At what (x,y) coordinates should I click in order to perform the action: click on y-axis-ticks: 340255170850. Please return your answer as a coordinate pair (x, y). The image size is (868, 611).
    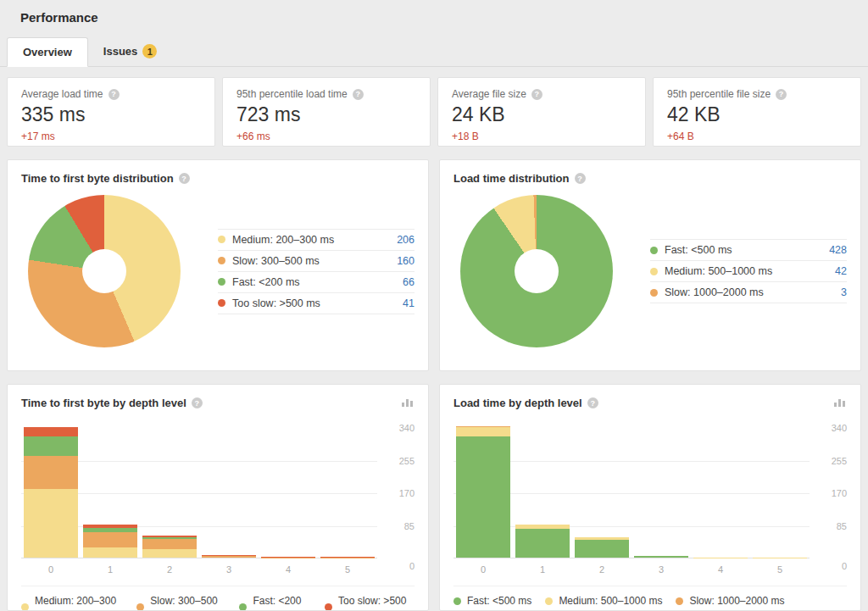
    Looking at the image, I should click on (830, 493).